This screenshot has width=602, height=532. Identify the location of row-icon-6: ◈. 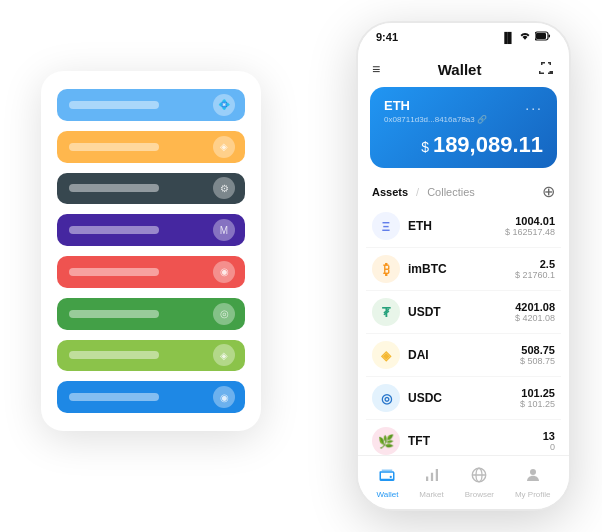
(224, 355).